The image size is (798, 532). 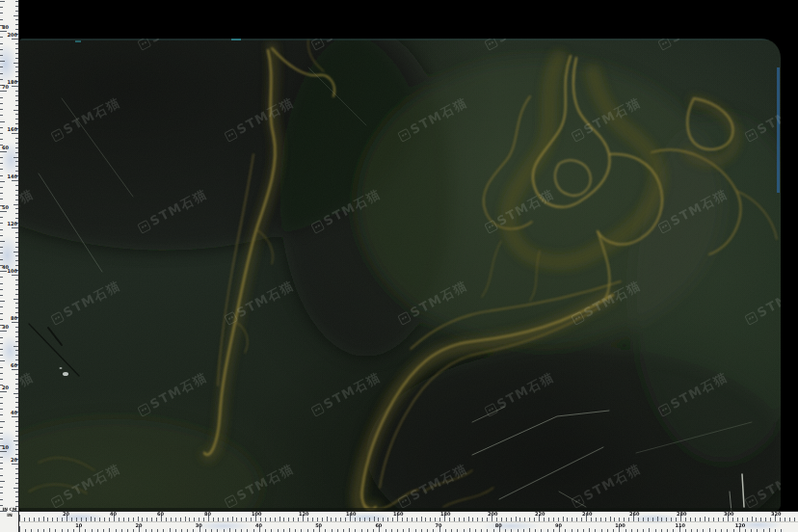 What do you see at coordinates (10, 266) in the screenshot?
I see `vertical-ruler: 2040608010012014016018020010203040506070…` at bounding box center [10, 266].